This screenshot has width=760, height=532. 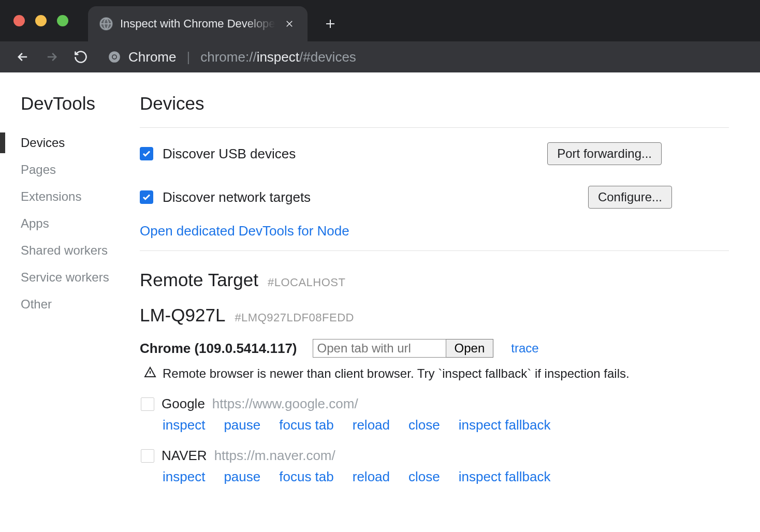 What do you see at coordinates (106, 24) in the screenshot?
I see `globe-icon` at bounding box center [106, 24].